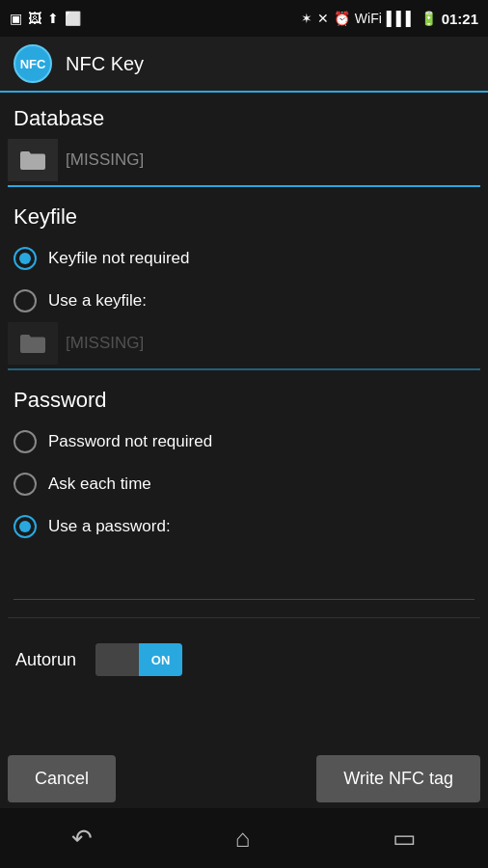 The height and width of the screenshot is (868, 488). Describe the element at coordinates (119, 258) in the screenshot. I see `keyfile-option1-label: Keyfile not required` at that location.